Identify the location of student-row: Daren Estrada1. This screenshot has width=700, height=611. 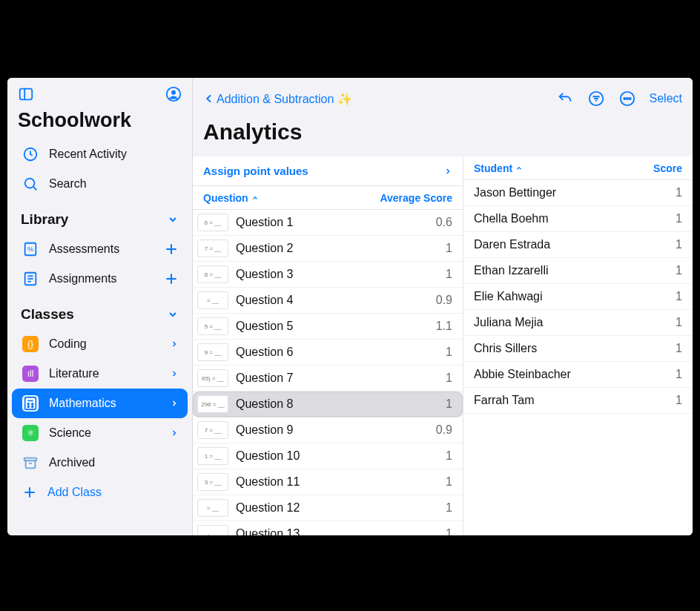
(578, 245).